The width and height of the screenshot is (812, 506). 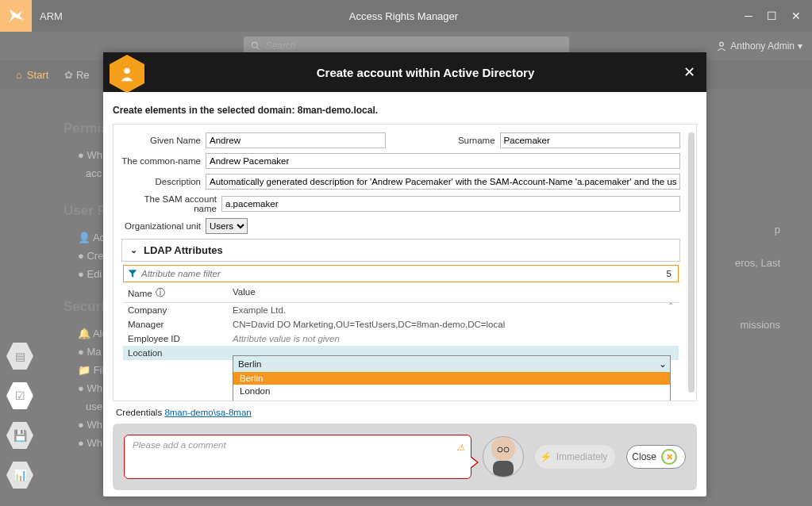 I want to click on table-row: Manager CN=David DO Marketing,OU=TestUse…, so click(x=401, y=324).